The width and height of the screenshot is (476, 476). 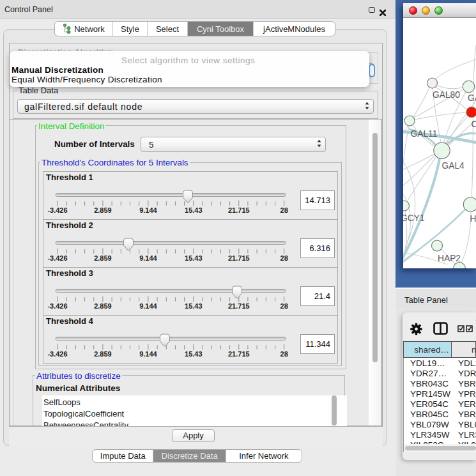 I want to click on svg-text: GAL3, so click(x=472, y=98).